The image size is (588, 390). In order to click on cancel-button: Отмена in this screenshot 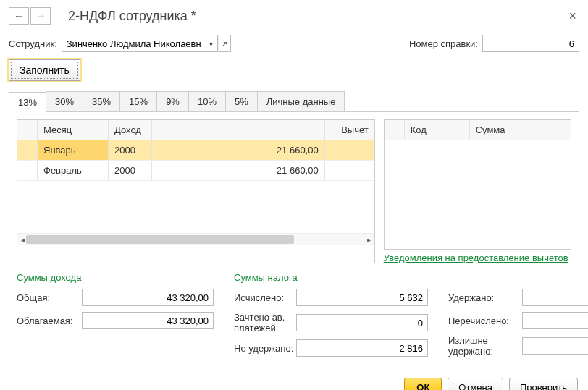, I will do `click(475, 383)`.